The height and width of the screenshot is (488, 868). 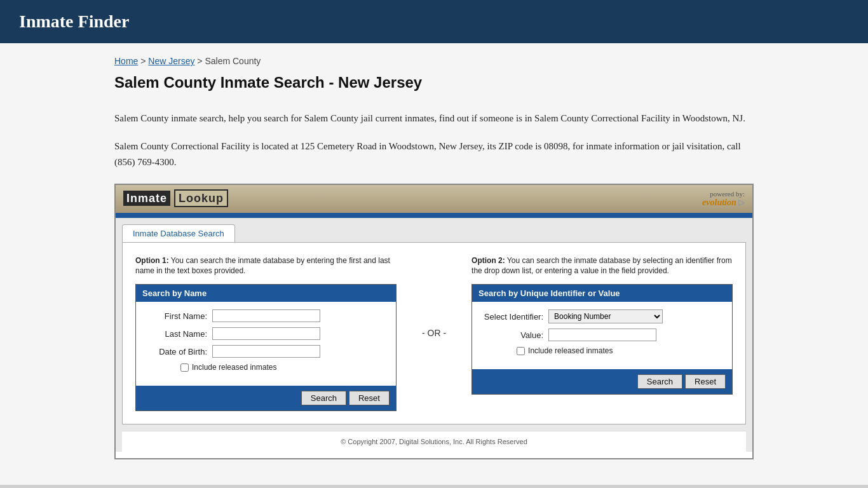 What do you see at coordinates (705, 381) in the screenshot?
I see `reset-button-right: Reset` at bounding box center [705, 381].